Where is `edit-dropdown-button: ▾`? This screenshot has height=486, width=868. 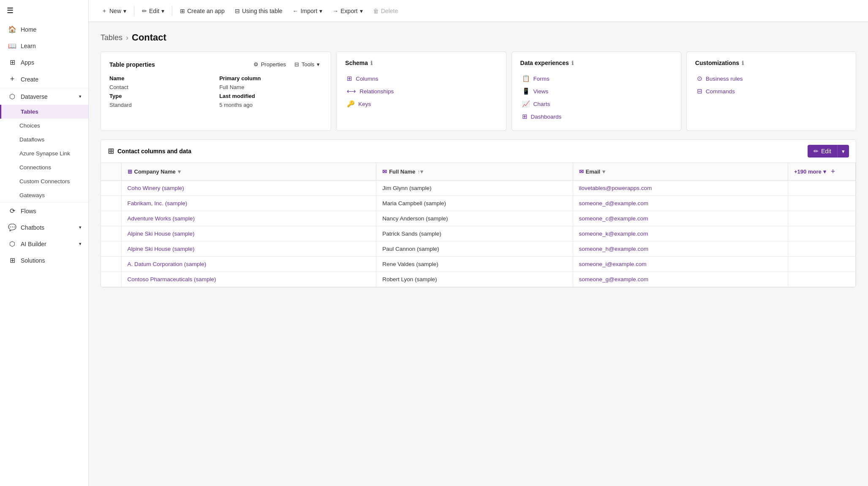 edit-dropdown-button: ▾ is located at coordinates (843, 151).